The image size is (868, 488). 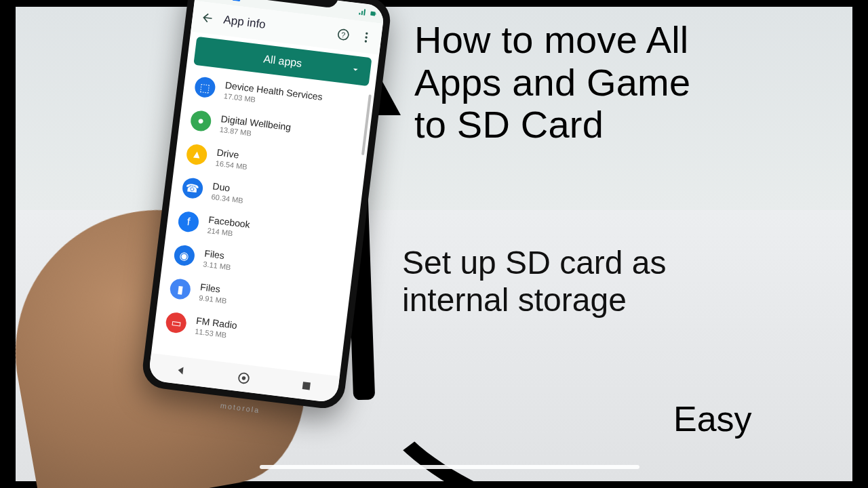 I want to click on help-icon: ?, so click(x=343, y=35).